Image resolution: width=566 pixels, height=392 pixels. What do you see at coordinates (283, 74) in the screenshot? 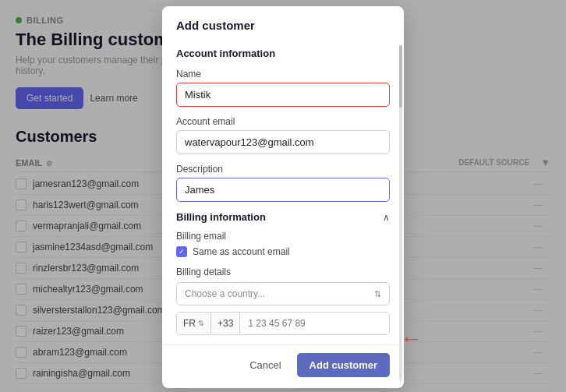
I see `name-label: Name` at bounding box center [283, 74].